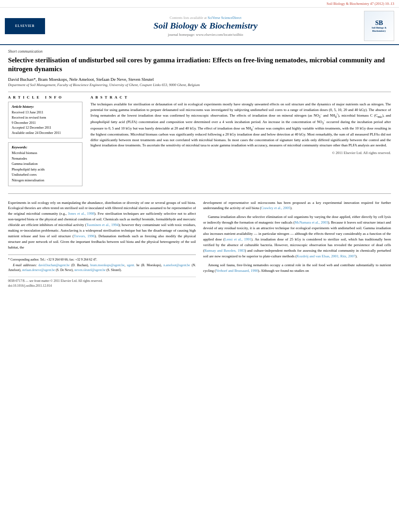 Image resolution: width=399 pixels, height=532 pixels. Describe the element at coordinates (102, 264) in the screenshot. I see `footnote-area: * Corresponding author. Tel.: +32 9 264 …` at that location.